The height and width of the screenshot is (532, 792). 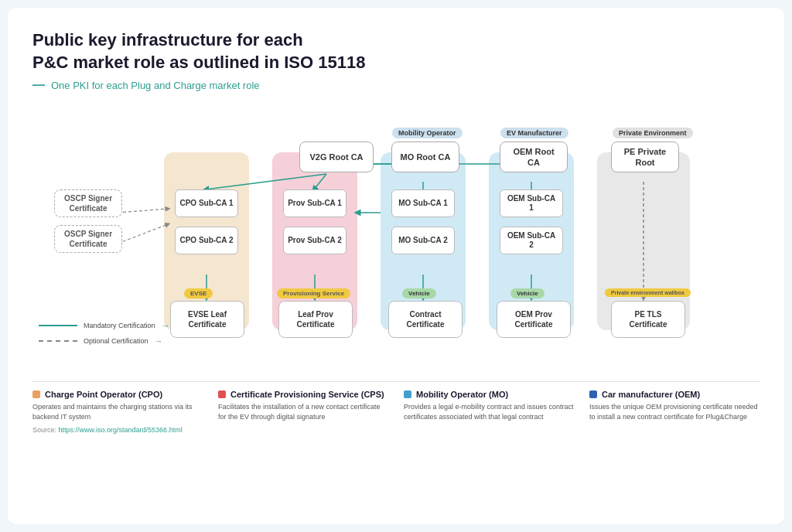 What do you see at coordinates (315, 203) in the screenshot?
I see `prov-sub-ca1: Prov Sub-CA 1` at bounding box center [315, 203].